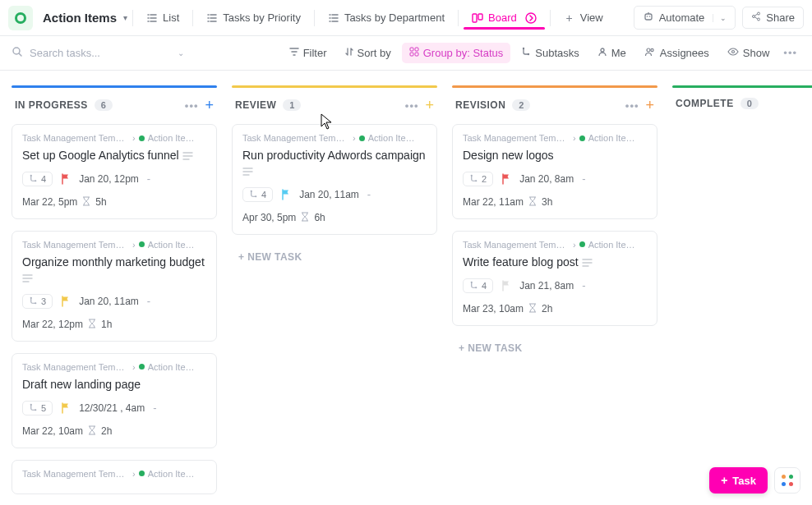  What do you see at coordinates (49, 202) in the screenshot?
I see `assigned-date: Mar 22, 5pm` at bounding box center [49, 202].